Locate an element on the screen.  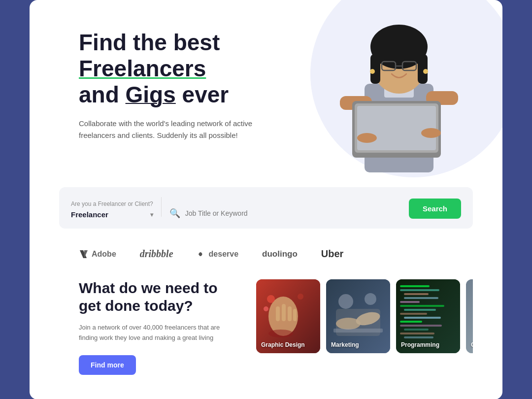
copywriting-label: Copywriting is located at coordinates (472, 345).